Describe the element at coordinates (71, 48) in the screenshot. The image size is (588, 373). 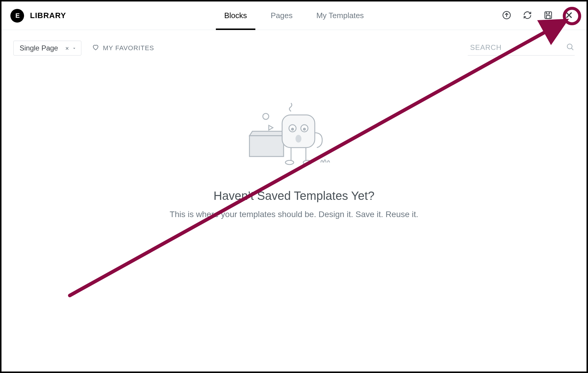
I see `filter-chip-controls` at that location.